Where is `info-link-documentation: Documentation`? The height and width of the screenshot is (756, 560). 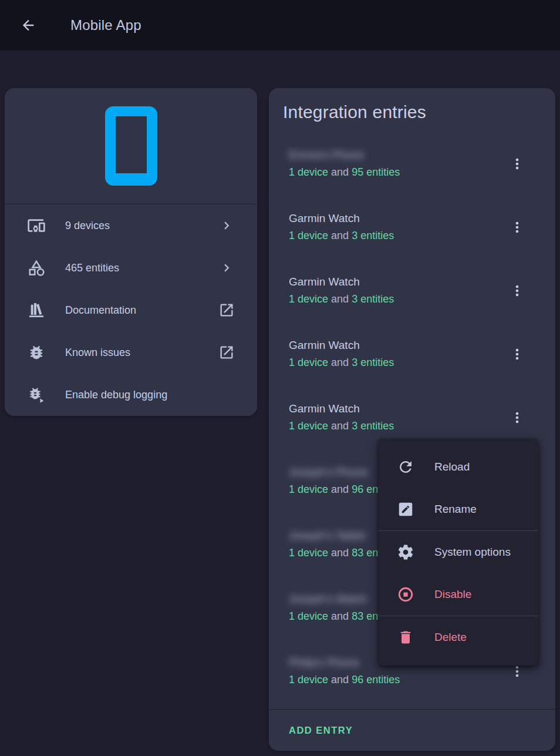
info-link-documentation: Documentation is located at coordinates (131, 310).